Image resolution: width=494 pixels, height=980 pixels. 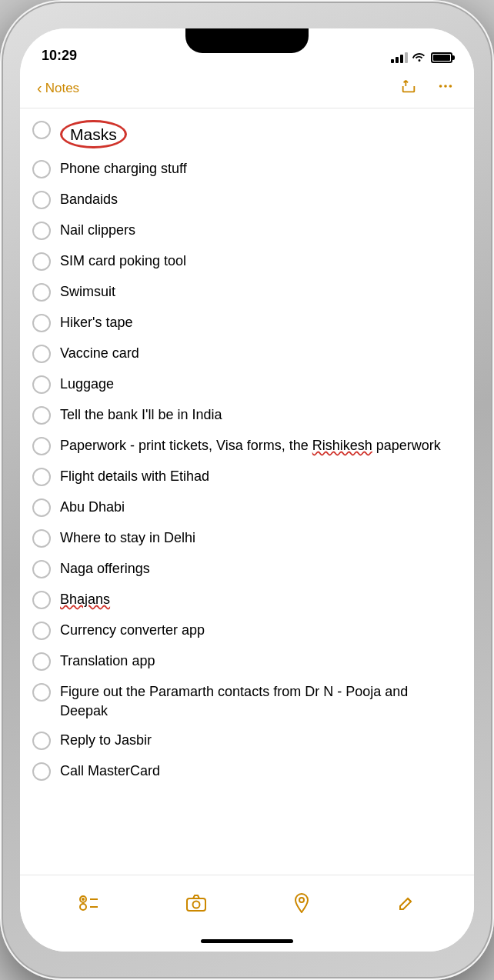 What do you see at coordinates (259, 199) in the screenshot?
I see `item-text: Bandaids` at bounding box center [259, 199].